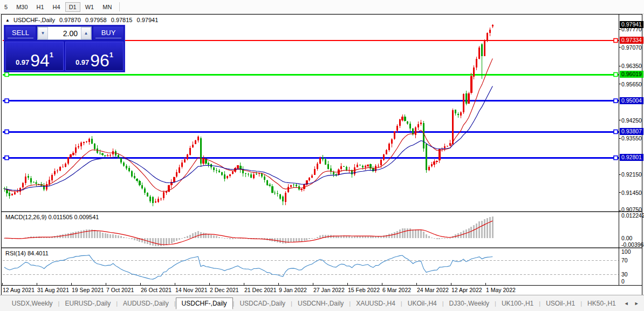 Image resolution: width=644 pixels, height=311 pixels. I want to click on tab-dj30-weekly: DJ30-,Weekly, so click(469, 303).